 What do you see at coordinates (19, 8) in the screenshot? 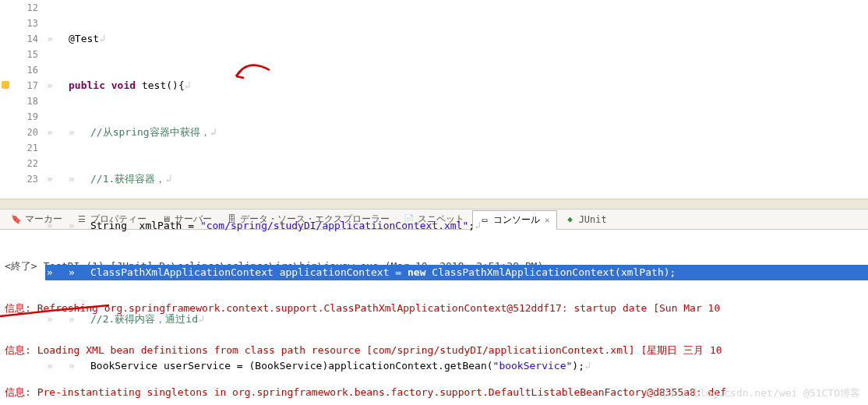
I see `line-number: 12` at bounding box center [19, 8].